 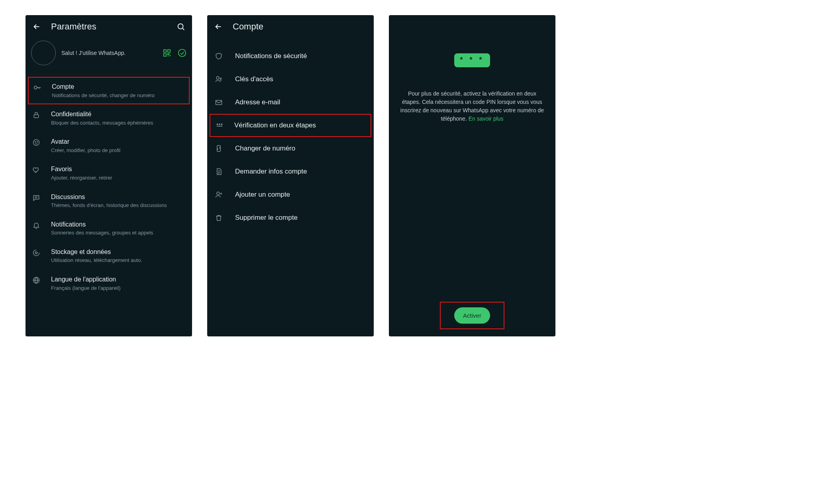 What do you see at coordinates (257, 102) in the screenshot?
I see `item-title: Adresse e-mail` at bounding box center [257, 102].